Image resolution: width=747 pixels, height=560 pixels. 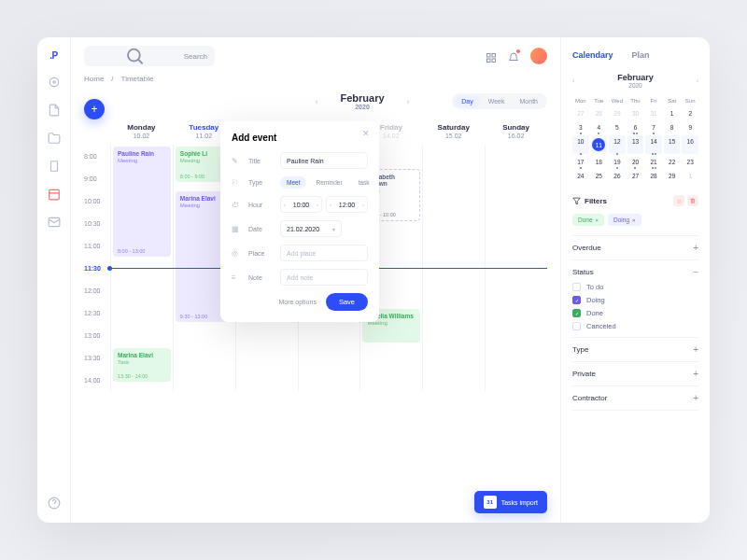 What do you see at coordinates (635, 80) in the screenshot?
I see `mini-cal-header: ‹ February 2020 ›` at bounding box center [635, 80].